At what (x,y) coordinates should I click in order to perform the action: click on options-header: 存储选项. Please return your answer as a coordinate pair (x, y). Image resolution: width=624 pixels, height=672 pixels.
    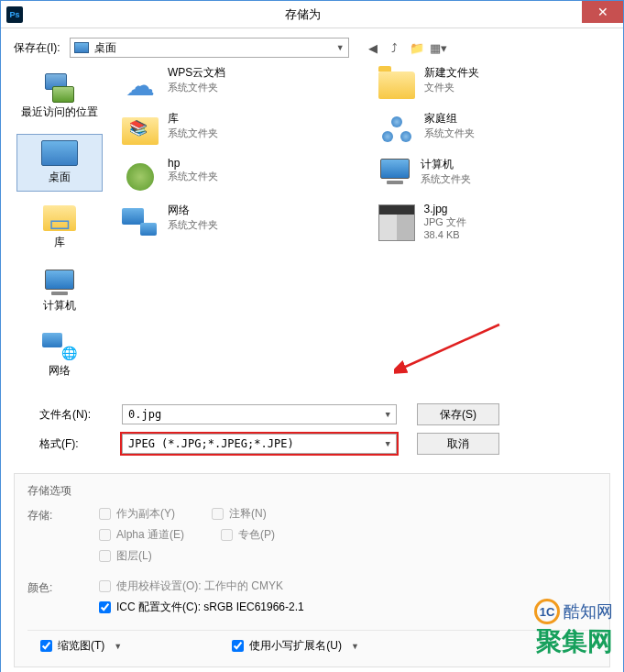
    Looking at the image, I should click on (312, 491).